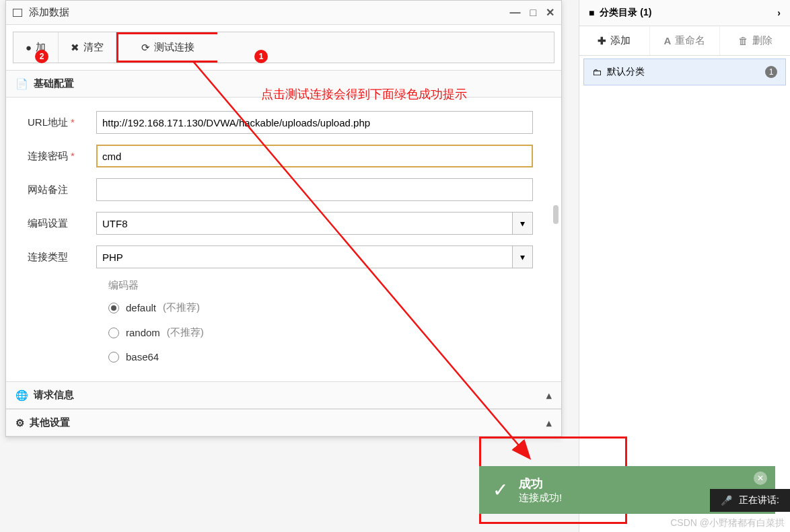 This screenshot has height=532, width=790. Describe the element at coordinates (540, 484) in the screenshot. I see `toast-title: 成功` at that location.